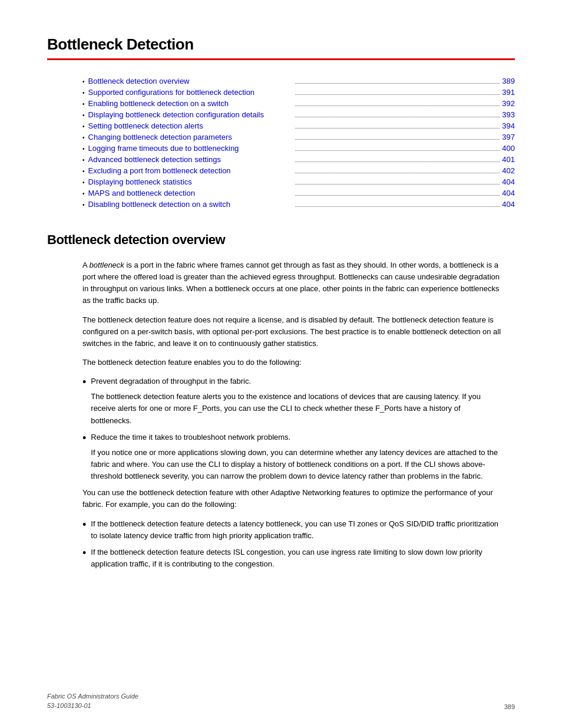  I want to click on chapter-title: Bottleneck Detection, so click(281, 45).